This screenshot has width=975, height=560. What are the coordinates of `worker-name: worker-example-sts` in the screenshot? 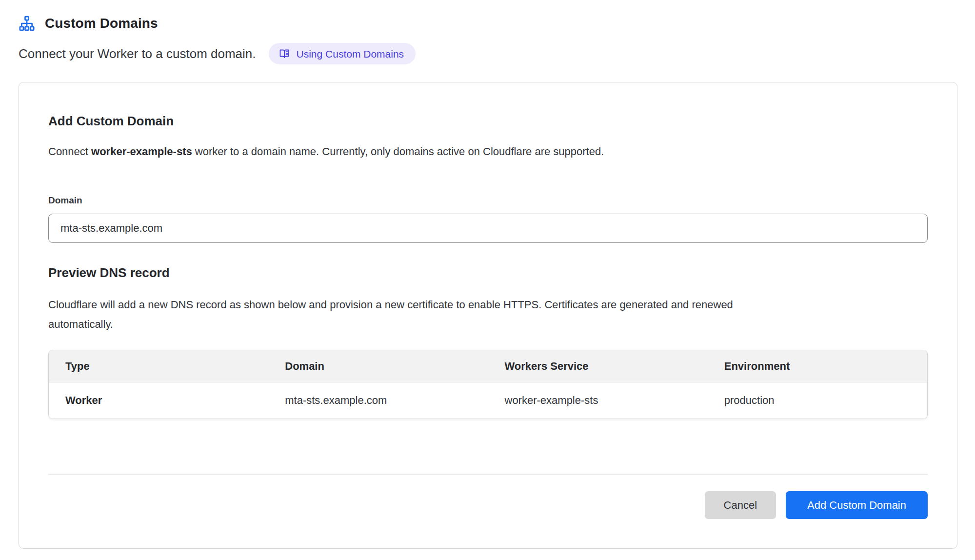 It's located at (141, 151).